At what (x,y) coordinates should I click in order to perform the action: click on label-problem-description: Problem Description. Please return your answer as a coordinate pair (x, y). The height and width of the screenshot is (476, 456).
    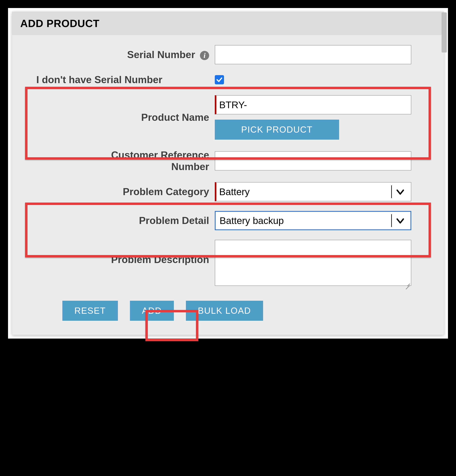
    Looking at the image, I should click on (119, 253).